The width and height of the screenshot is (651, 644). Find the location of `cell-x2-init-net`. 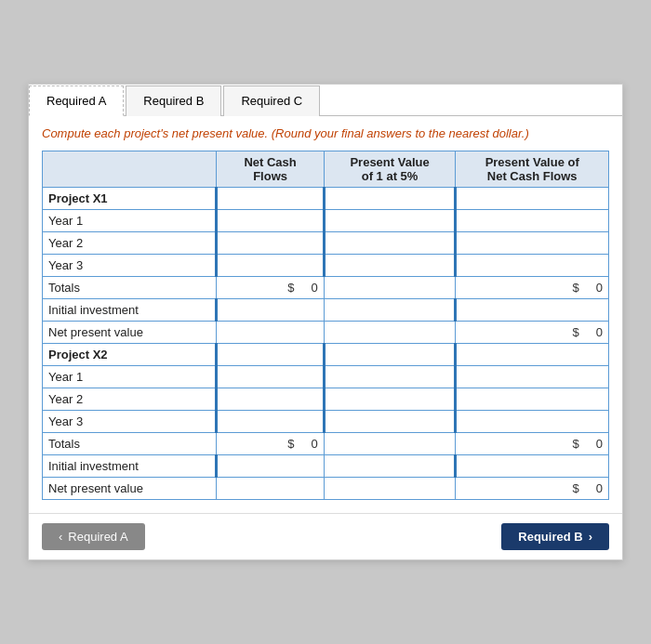

cell-x2-init-net is located at coordinates (270, 466).